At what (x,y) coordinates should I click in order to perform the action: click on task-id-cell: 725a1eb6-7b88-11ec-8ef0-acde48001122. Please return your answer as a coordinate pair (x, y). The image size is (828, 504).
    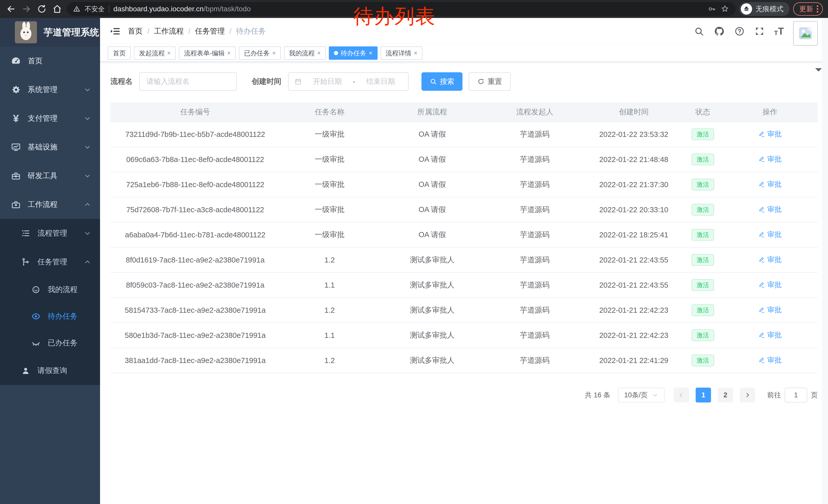
    Looking at the image, I should click on (195, 185).